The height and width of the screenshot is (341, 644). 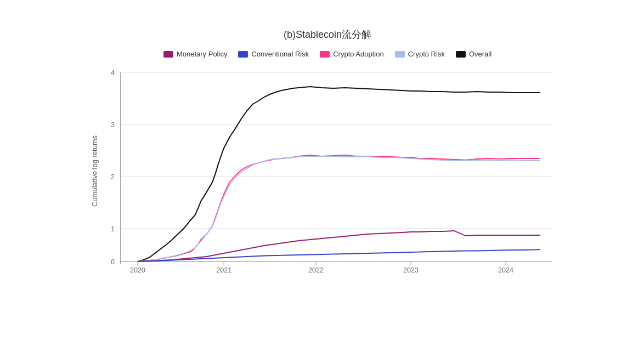 I want to click on svg-text: 1, so click(x=113, y=229).